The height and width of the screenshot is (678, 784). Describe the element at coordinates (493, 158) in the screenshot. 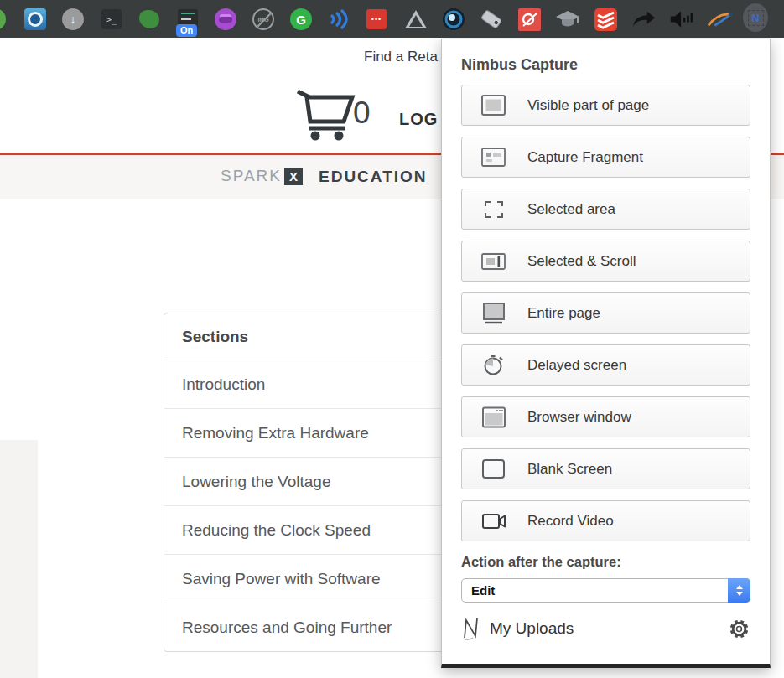

I see `capture-fragment-icon` at that location.